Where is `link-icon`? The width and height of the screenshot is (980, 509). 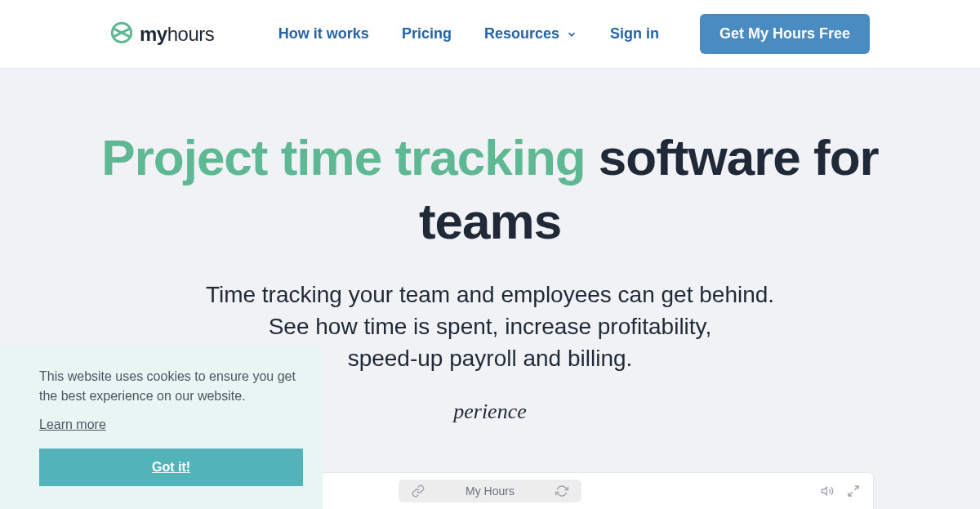 link-icon is located at coordinates (418, 491).